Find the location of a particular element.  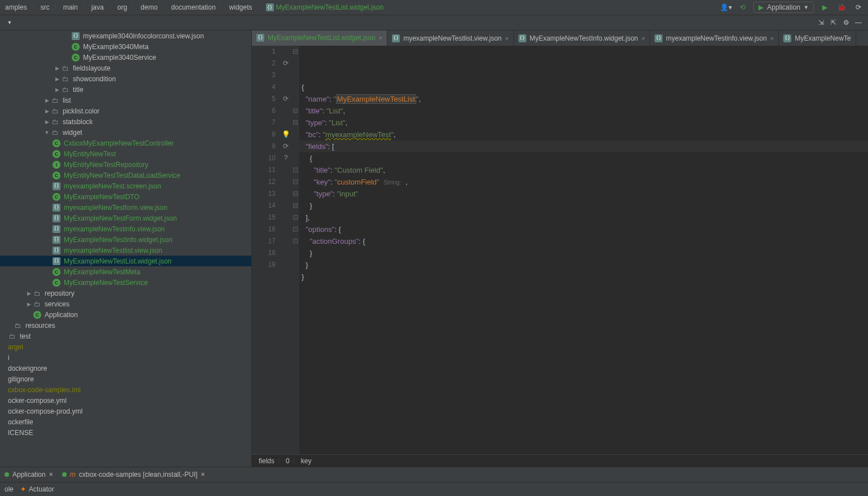

code-line: "actionGroups": { is located at coordinates (585, 242).